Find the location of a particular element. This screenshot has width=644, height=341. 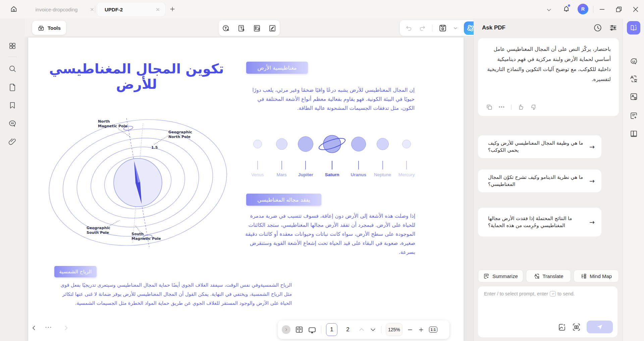

attachments-paperclip-icon is located at coordinates (12, 142).